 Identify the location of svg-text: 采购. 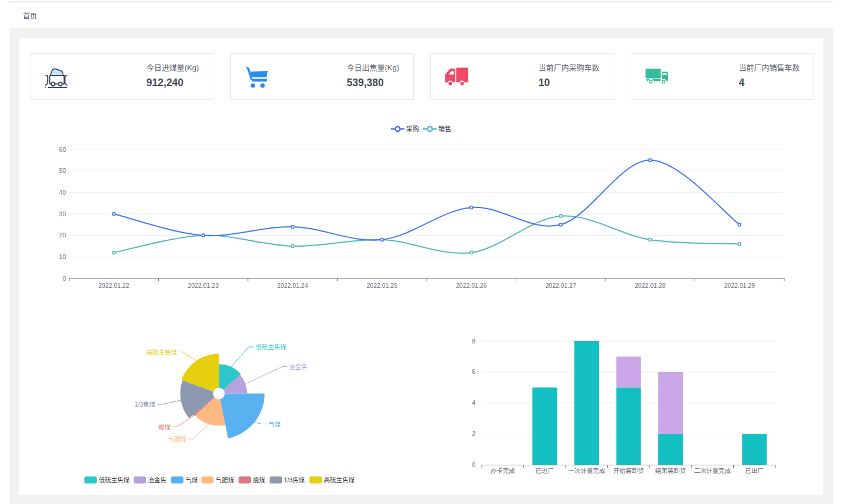
(413, 129).